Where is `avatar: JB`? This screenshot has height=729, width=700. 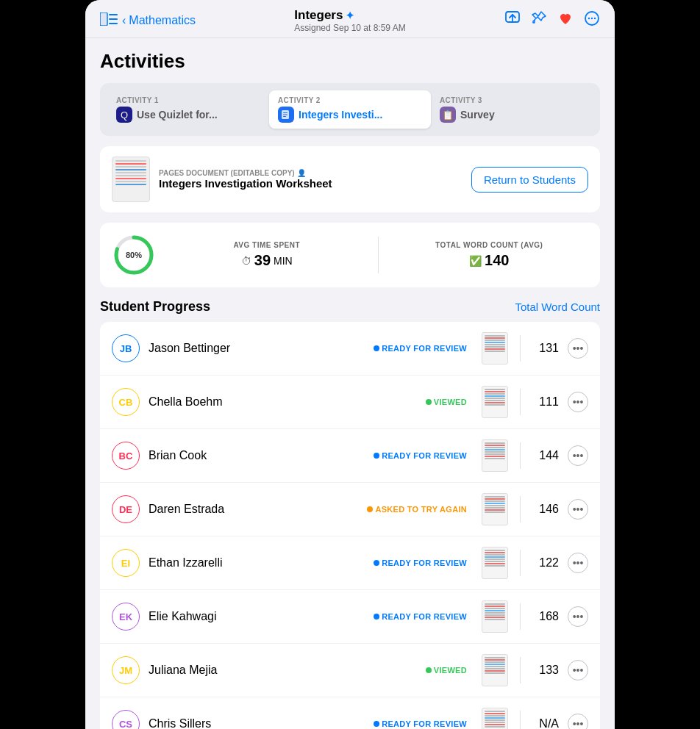 avatar: JB is located at coordinates (126, 348).